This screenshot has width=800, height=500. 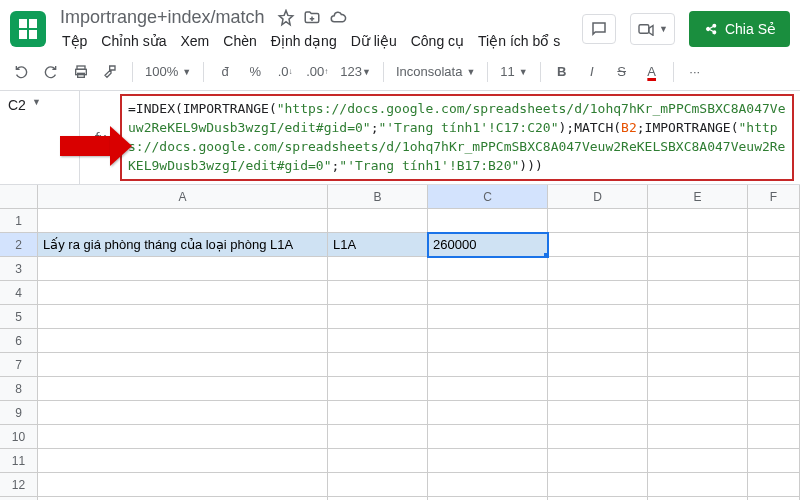 I want to click on row-header: 2, so click(x=19, y=245).